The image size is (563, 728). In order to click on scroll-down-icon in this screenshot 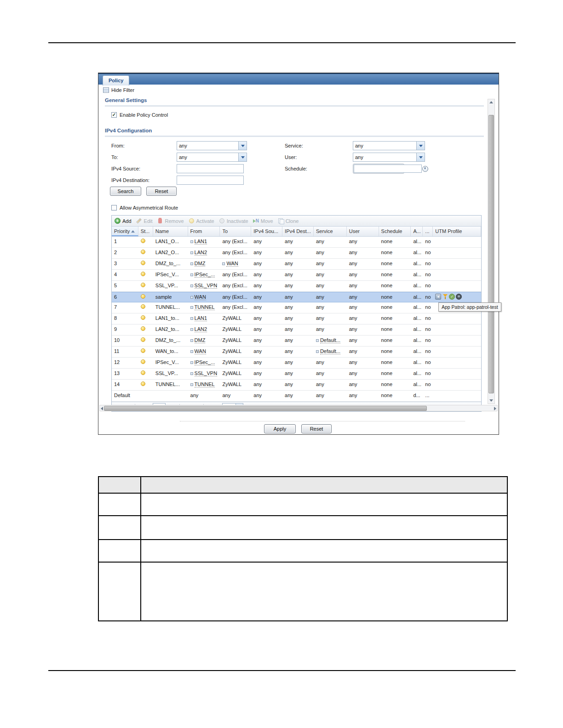, I will do `click(491, 401)`.